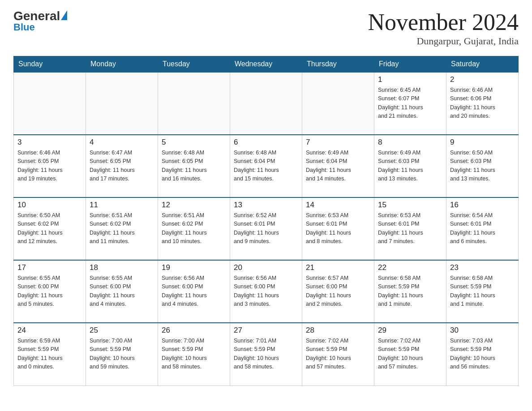 Image resolution: width=532 pixels, height=411 pixels. I want to click on day-number: 11, so click(122, 205).